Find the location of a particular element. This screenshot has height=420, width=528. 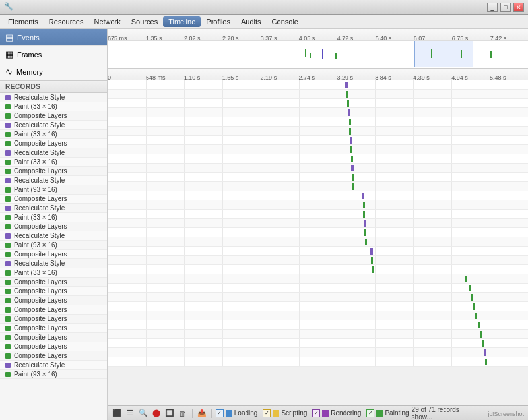

sidebar-tab-events: ▤ Events is located at coordinates (53, 38).